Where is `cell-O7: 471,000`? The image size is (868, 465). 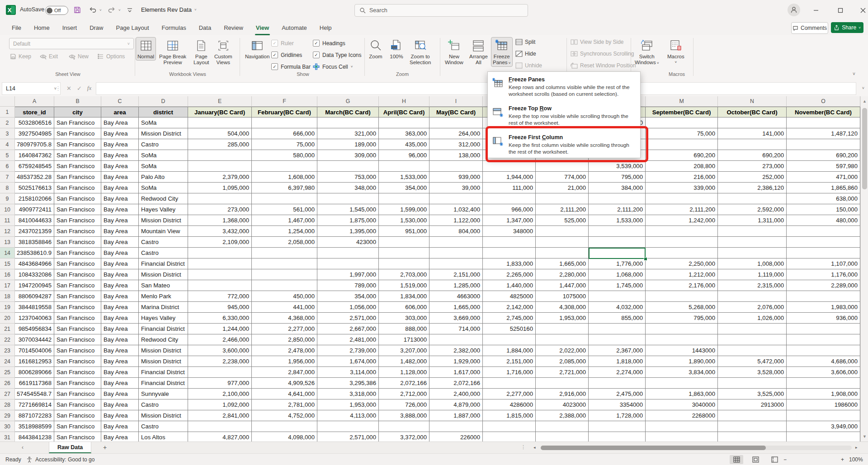
cell-O7: 471,000 is located at coordinates (824, 177).